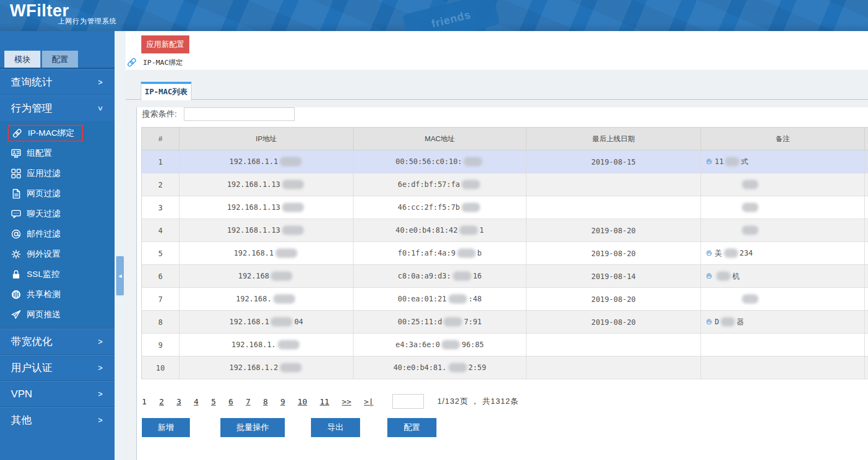 This screenshot has width=868, height=460. Describe the element at coordinates (16, 154) in the screenshot. I see `group-icon` at that location.